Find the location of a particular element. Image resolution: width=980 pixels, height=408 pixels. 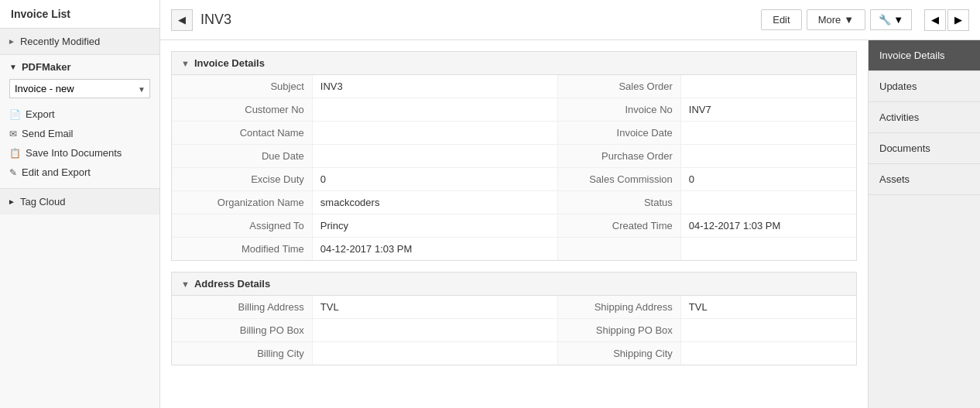

top-bar: ◀ INV3 Edit More ▼ 🔧 ▼ ◀ ▶ is located at coordinates (570, 20).